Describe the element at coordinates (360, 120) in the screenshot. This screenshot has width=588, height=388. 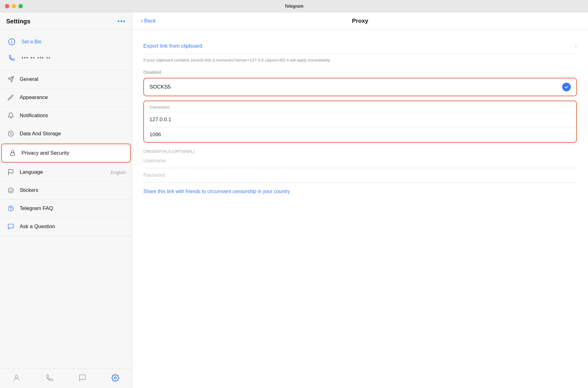
I see `server-field: 127.0.0.1` at that location.